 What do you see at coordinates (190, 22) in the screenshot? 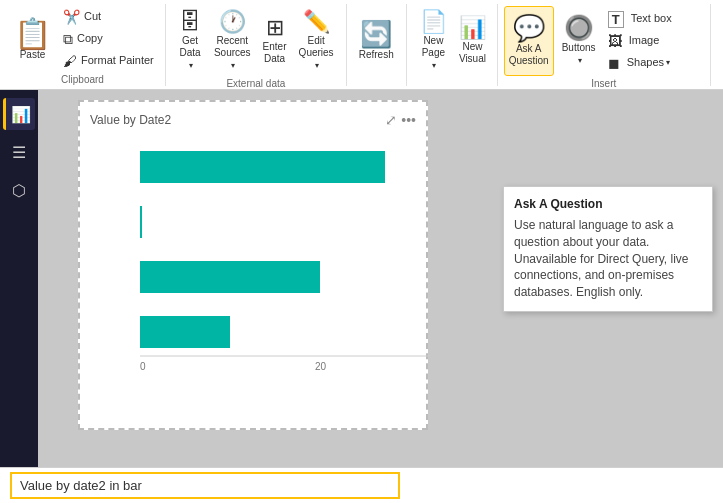
I see `get-data-icon: 🗄` at bounding box center [190, 22].